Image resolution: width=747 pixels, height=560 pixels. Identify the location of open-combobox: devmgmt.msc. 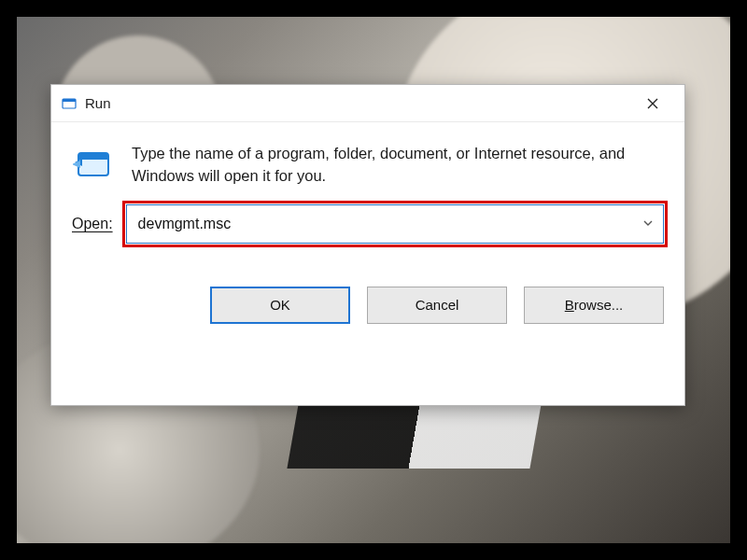
(395, 224).